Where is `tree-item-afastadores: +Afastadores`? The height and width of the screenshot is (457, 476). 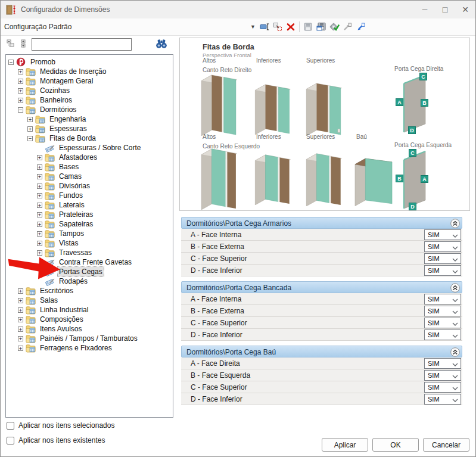
tree-item-afastadores: +Afastadores is located at coordinates (89, 157).